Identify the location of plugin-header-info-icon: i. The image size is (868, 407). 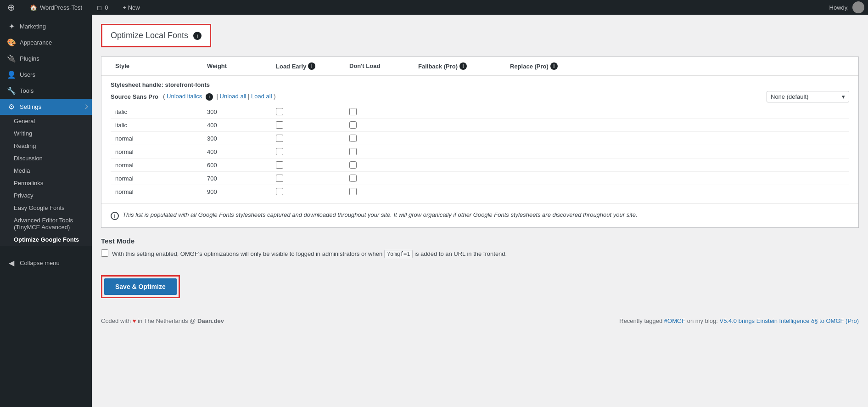
(197, 36).